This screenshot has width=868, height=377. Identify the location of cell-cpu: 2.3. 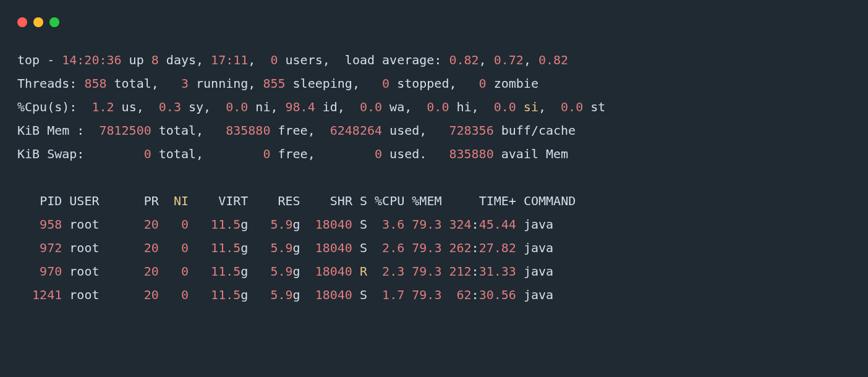
(389, 271).